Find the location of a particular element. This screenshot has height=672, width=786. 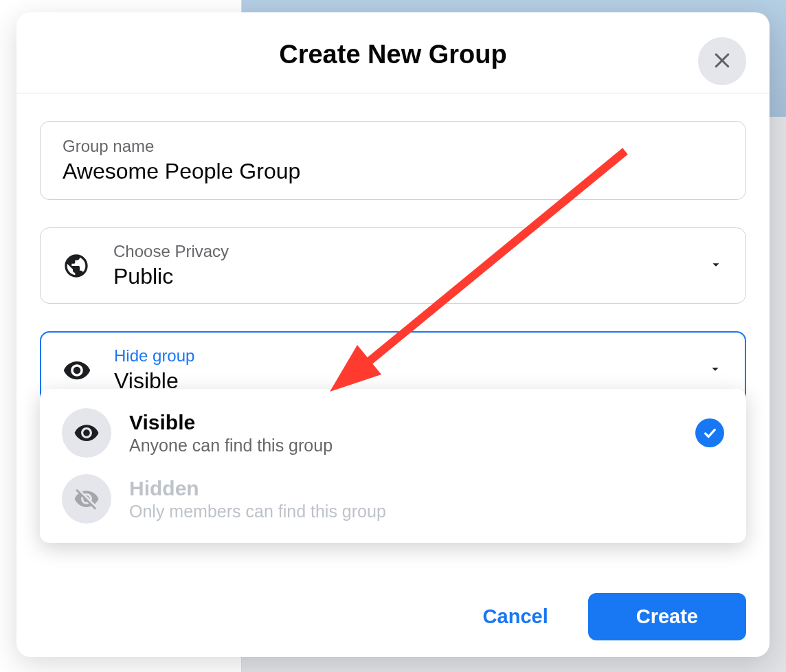

group-name-value: Awesome People Group is located at coordinates (181, 172).